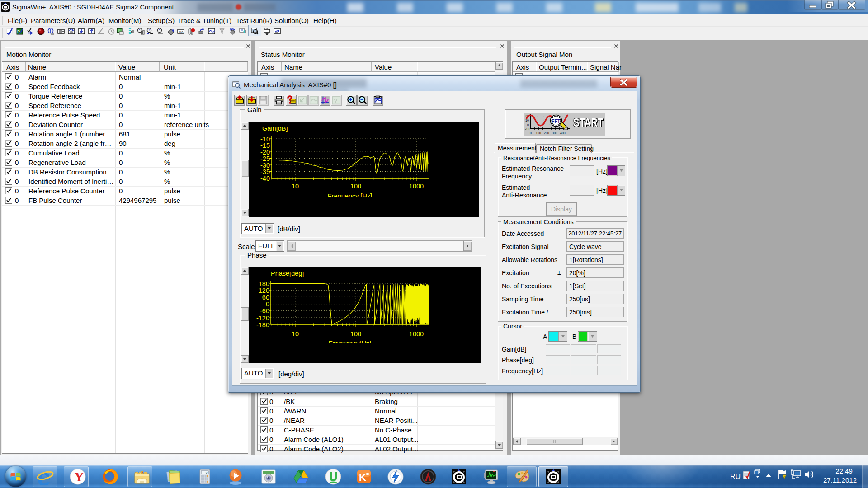  Describe the element at coordinates (44, 477) in the screenshot. I see `svg-text: e` at that location.